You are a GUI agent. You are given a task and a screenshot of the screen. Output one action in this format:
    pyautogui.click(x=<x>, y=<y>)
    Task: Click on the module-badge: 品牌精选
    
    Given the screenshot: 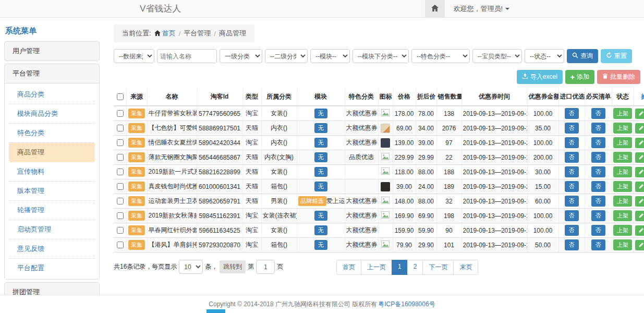 What is the action you would take?
    pyautogui.click(x=312, y=201)
    